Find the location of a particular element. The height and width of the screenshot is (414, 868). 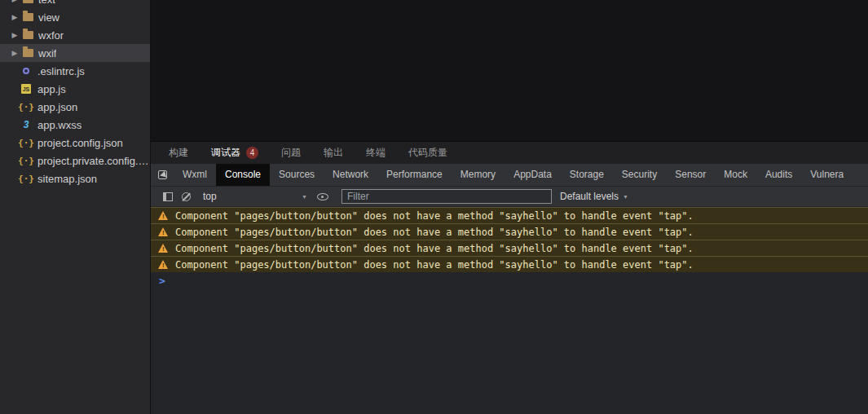

tab-terminal-label: 终端 is located at coordinates (376, 153).